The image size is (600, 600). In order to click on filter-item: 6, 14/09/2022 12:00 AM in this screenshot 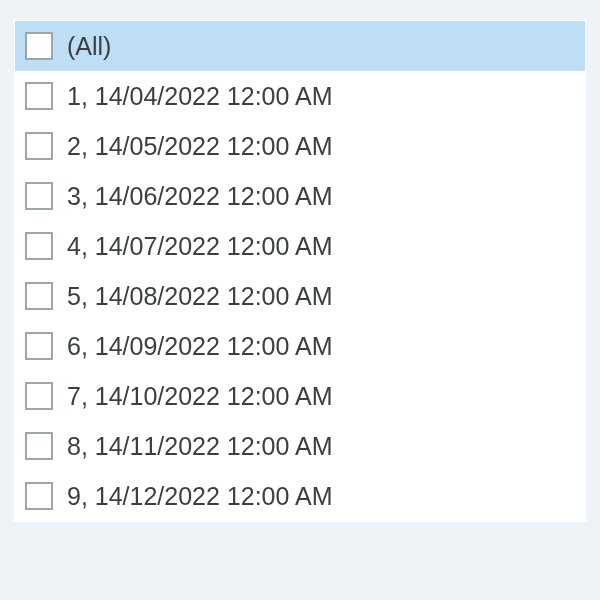, I will do `click(300, 346)`.